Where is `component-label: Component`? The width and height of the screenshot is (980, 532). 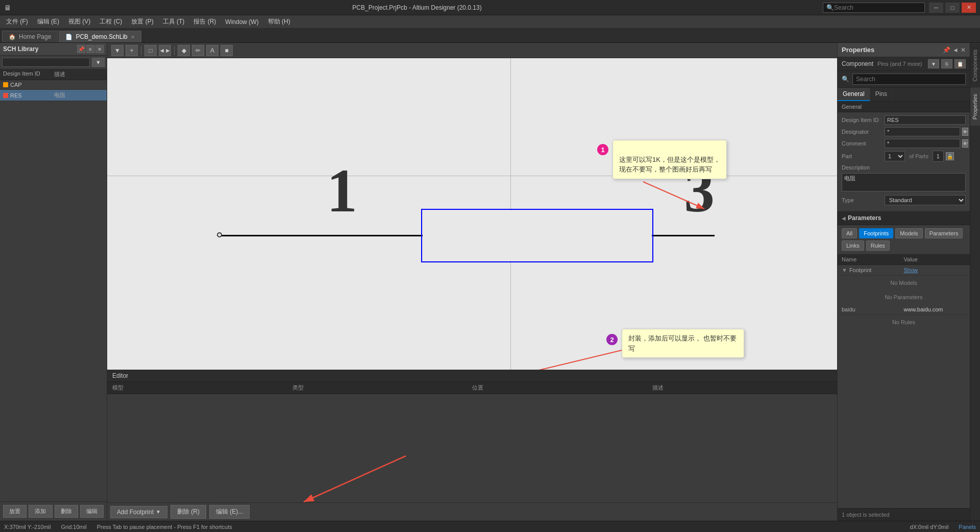
component-label: Component is located at coordinates (857, 64).